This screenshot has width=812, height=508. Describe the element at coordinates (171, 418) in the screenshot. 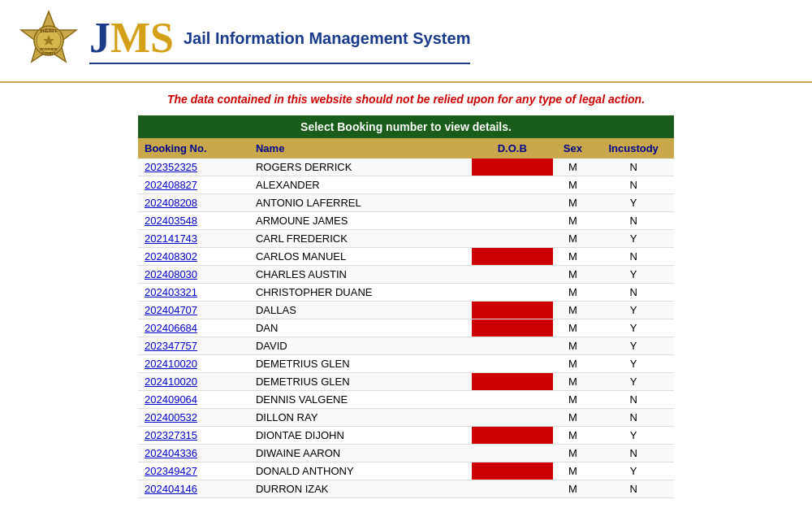

I see `booking-link: 202400532` at that location.